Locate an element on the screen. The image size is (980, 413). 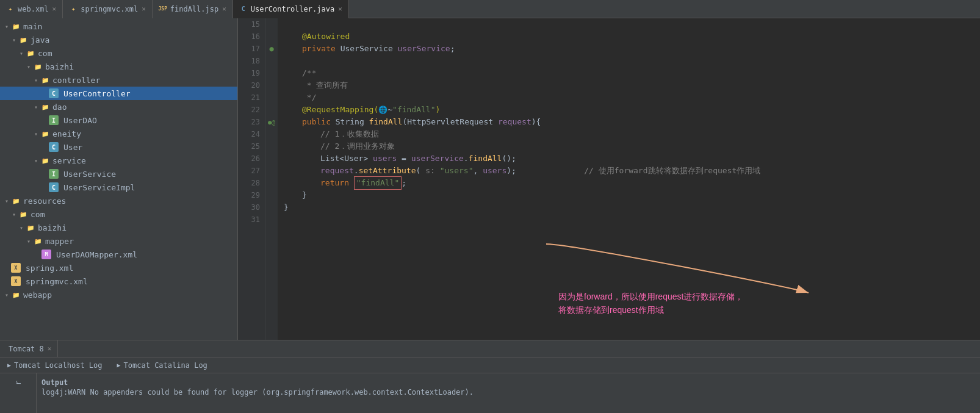
tab-usercontroller-java: C UserController.java ✕ is located at coordinates (291, 9).